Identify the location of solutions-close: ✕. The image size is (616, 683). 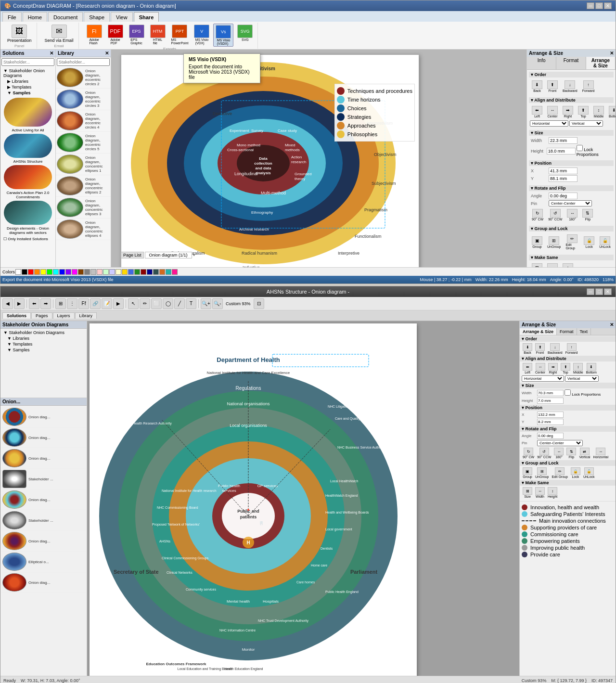
(51, 53).